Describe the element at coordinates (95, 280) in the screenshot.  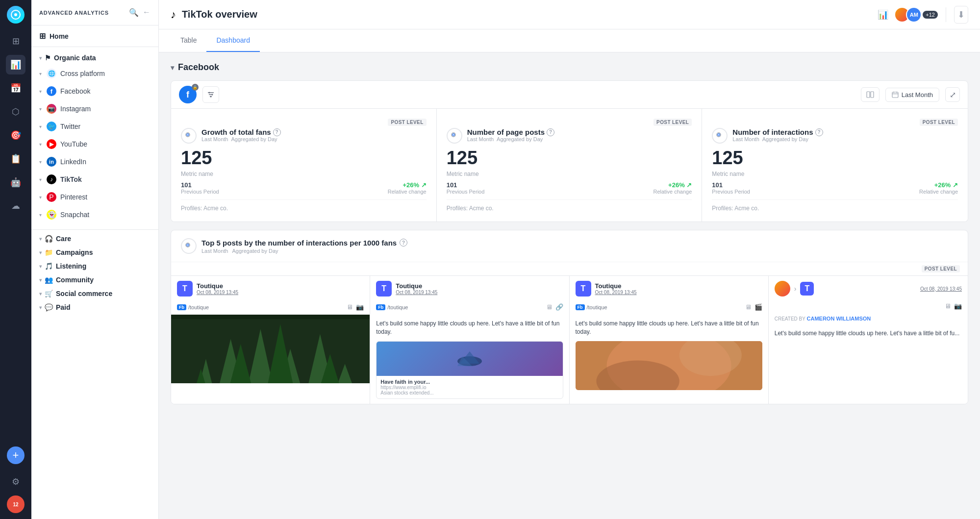
I see `sidebar-group-community: ▾ 👥 Community` at that location.